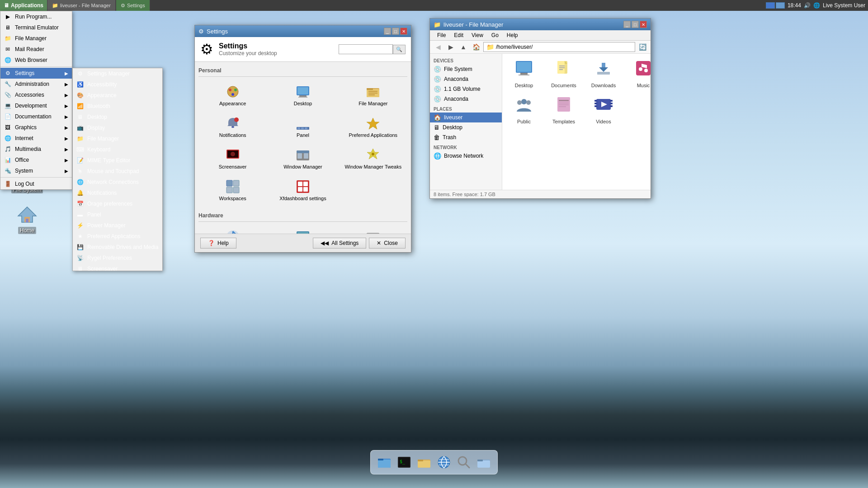 This screenshot has height=488, width=868. Describe the element at coordinates (373, 127) in the screenshot. I see `settings-preferred: Preferred Applications` at that location.